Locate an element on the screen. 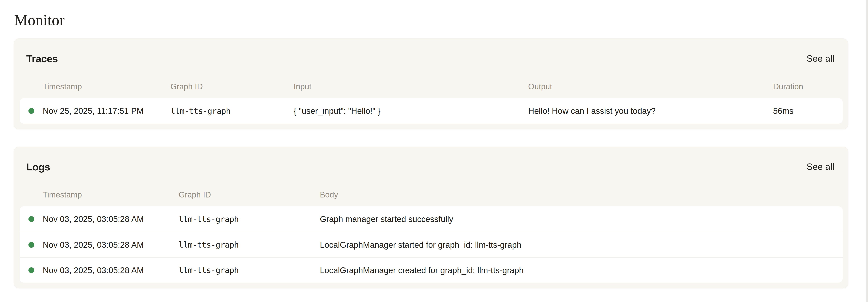 This screenshot has height=302, width=868. logs-heading: Logs is located at coordinates (38, 167).